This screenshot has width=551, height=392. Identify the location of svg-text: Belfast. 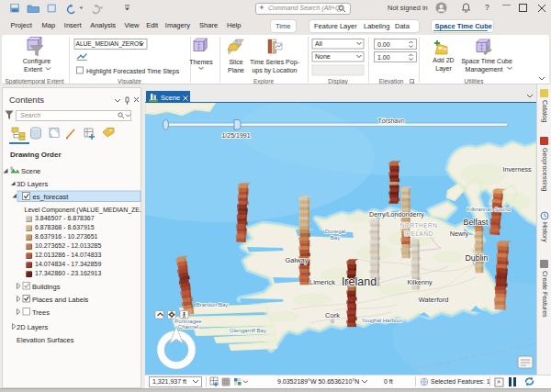
(476, 222).